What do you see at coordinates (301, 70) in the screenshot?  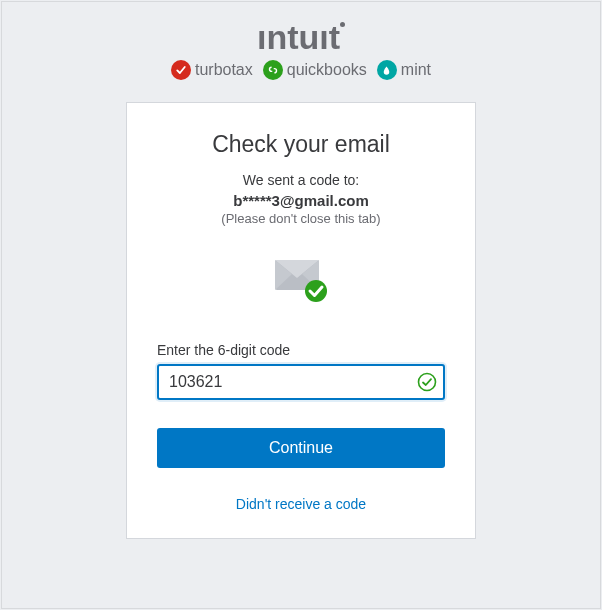 I see `products-row: turbotax quickbooks mint` at bounding box center [301, 70].